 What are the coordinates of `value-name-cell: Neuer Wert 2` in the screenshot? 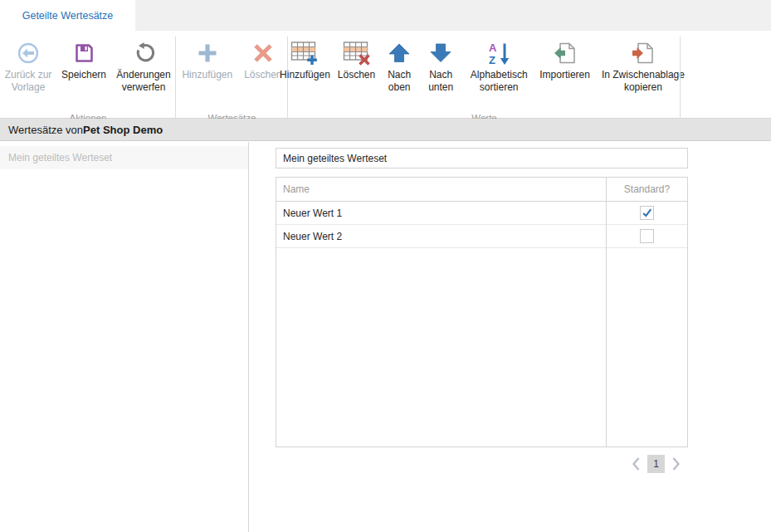 It's located at (442, 237).